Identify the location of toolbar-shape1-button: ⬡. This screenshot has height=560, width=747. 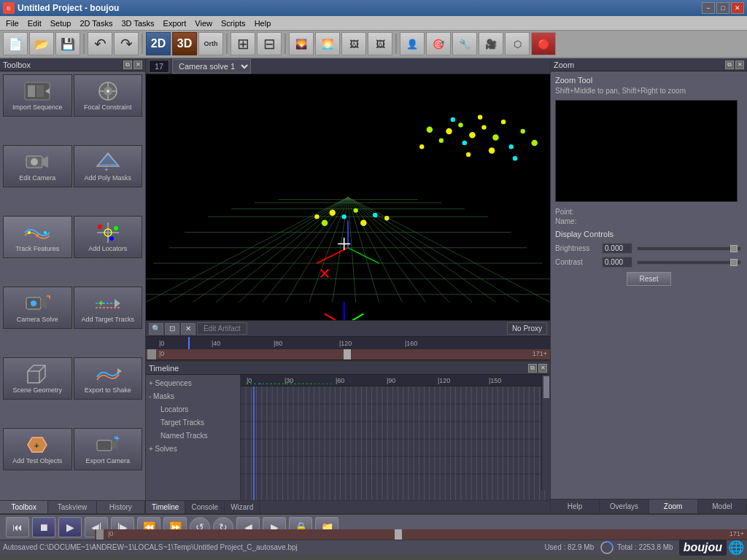
(517, 44).